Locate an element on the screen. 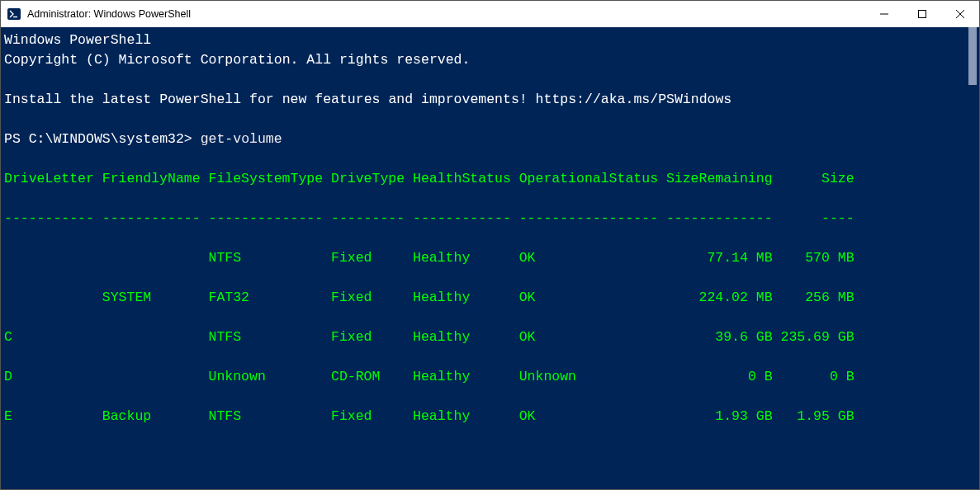 The height and width of the screenshot is (490, 980). install-message: Install the latest PowerShell for new fe… is located at coordinates (368, 99).